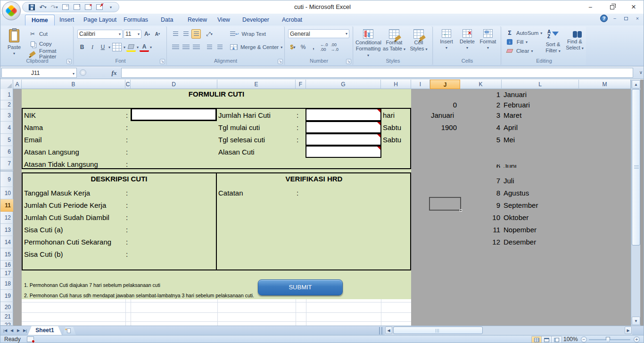  Describe the element at coordinates (254, 34) in the screenshot. I see `wrap-text-button: Wrap Text` at that location.